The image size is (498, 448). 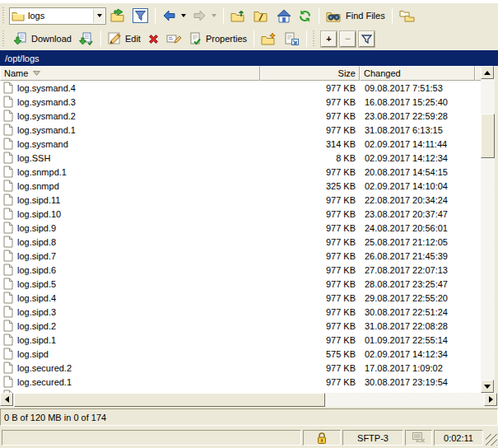 I want to click on file-row: log.sipd.3 977 KB 30.08.2017 22:51:24, so click(x=240, y=311).